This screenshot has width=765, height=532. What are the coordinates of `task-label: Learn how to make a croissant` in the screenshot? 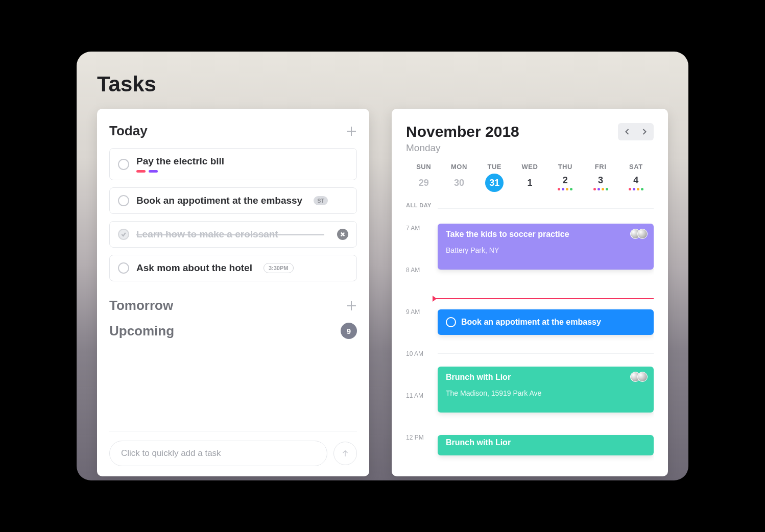 It's located at (207, 234).